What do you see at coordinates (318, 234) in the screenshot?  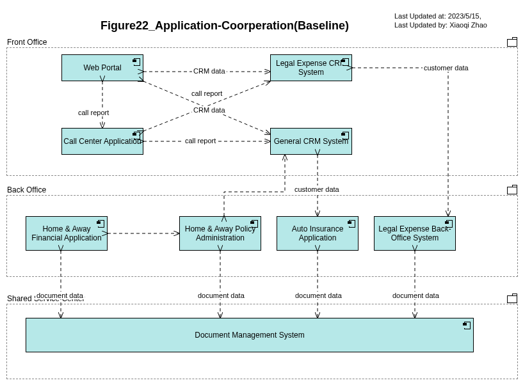 I see `app-label: Auto Insurance Application` at bounding box center [318, 234].